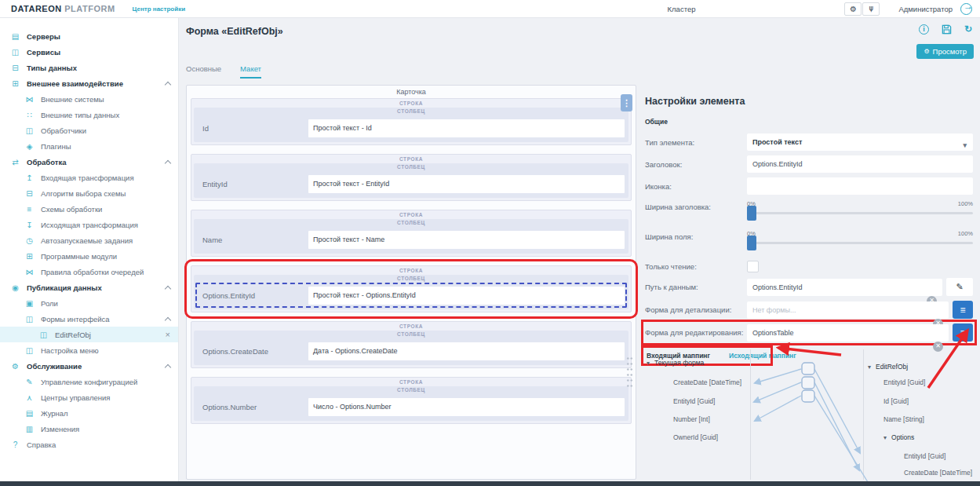 The image size is (980, 486). Describe the element at coordinates (411, 382) in the screenshot. I see `row-tag: СТРОКА` at that location.